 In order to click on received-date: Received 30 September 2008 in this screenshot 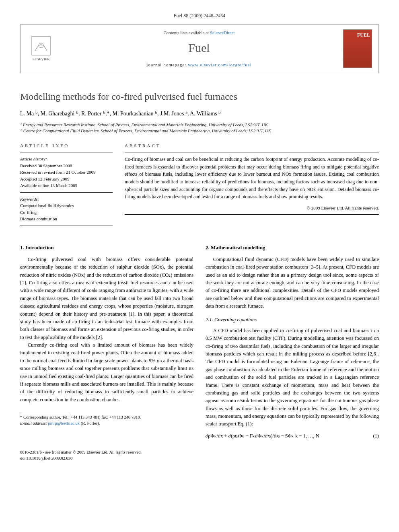, I will do `click(66, 166)`.